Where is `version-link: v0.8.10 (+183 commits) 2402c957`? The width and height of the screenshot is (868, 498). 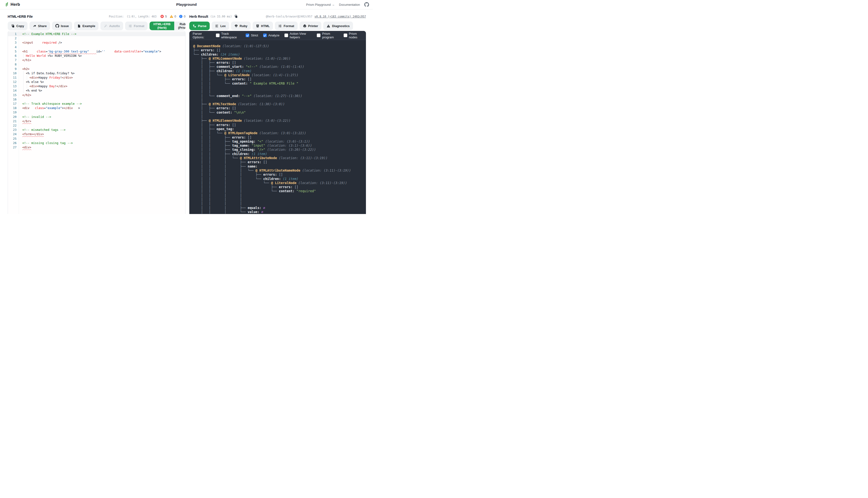 version-link: v0.8.10 (+183 commits) 2402c957 is located at coordinates (340, 16).